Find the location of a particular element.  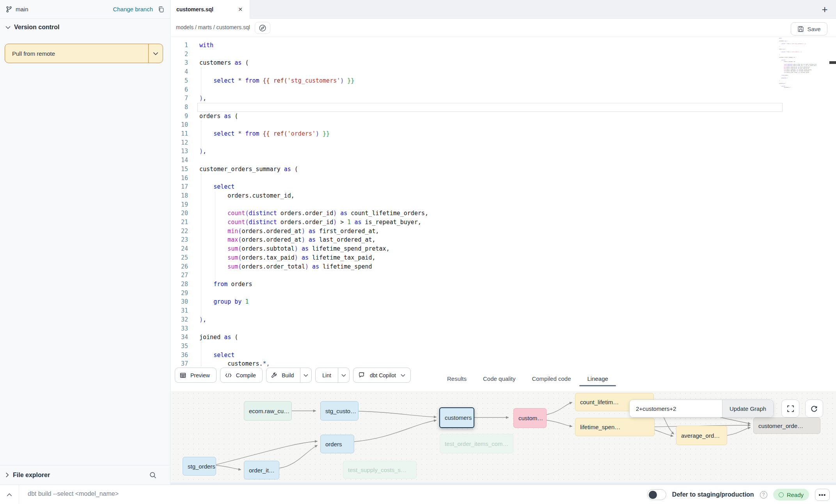

compile-button: Compile is located at coordinates (241, 375).